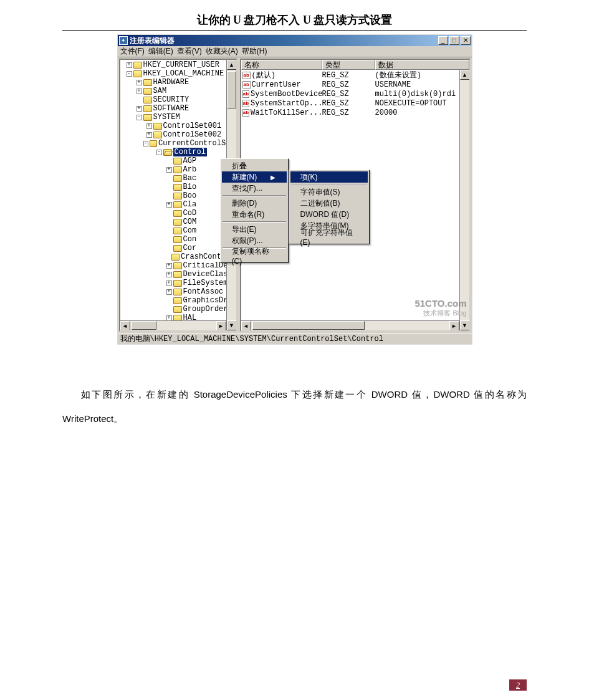 This screenshot has height=700, width=589. What do you see at coordinates (355, 85) in the screenshot?
I see `list-row: abCurrentUserREG_SZUSERNAME` at bounding box center [355, 85].